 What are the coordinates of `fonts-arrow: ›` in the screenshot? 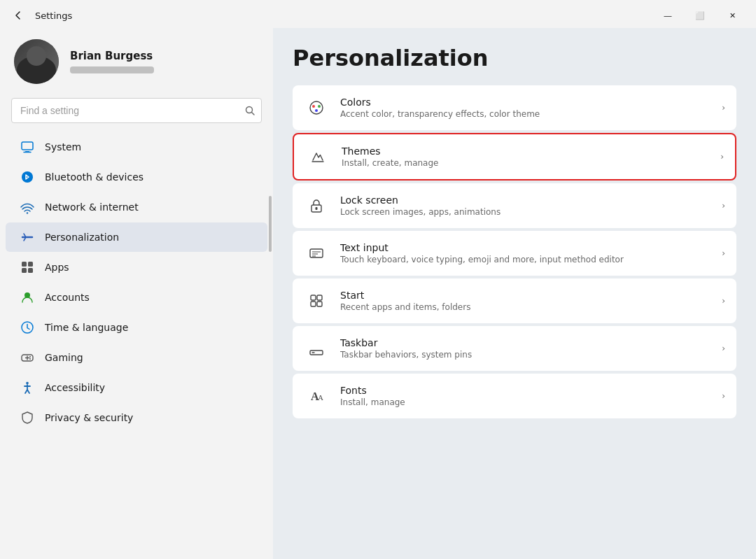 It's located at (724, 396).